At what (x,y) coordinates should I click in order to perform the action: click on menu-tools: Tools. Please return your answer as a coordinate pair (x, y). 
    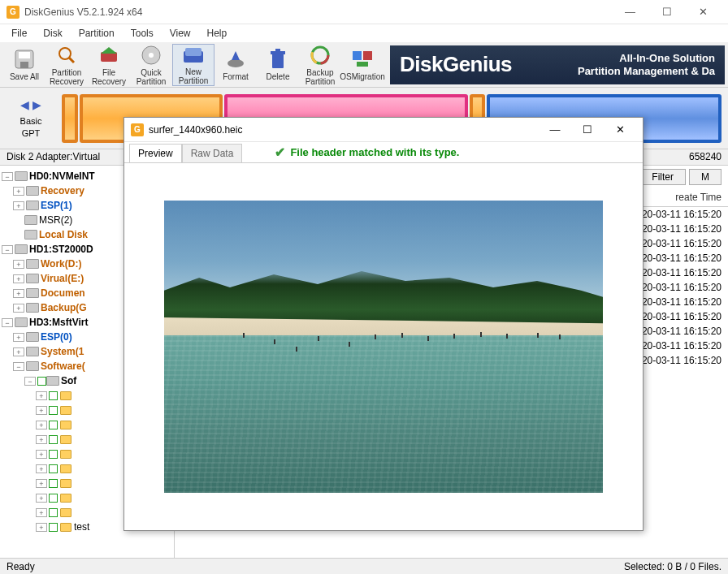
    Looking at the image, I should click on (142, 33).